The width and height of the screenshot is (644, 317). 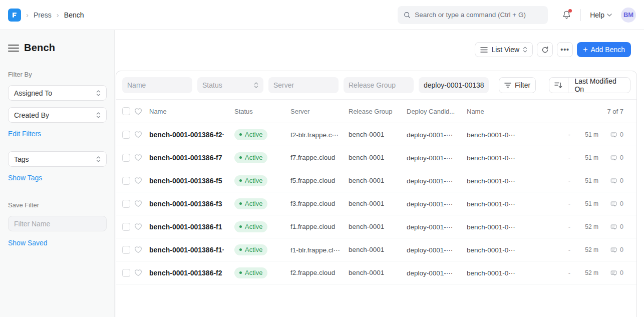 I want to click on edit-filters-link: Edit Filters, so click(x=25, y=134).